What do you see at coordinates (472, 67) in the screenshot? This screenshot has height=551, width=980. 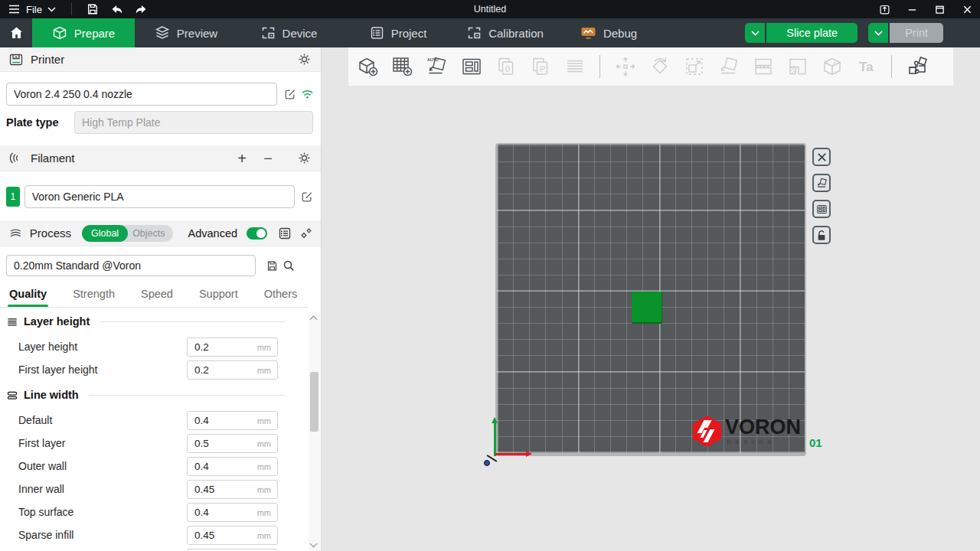 I see `arrange-button` at bounding box center [472, 67].